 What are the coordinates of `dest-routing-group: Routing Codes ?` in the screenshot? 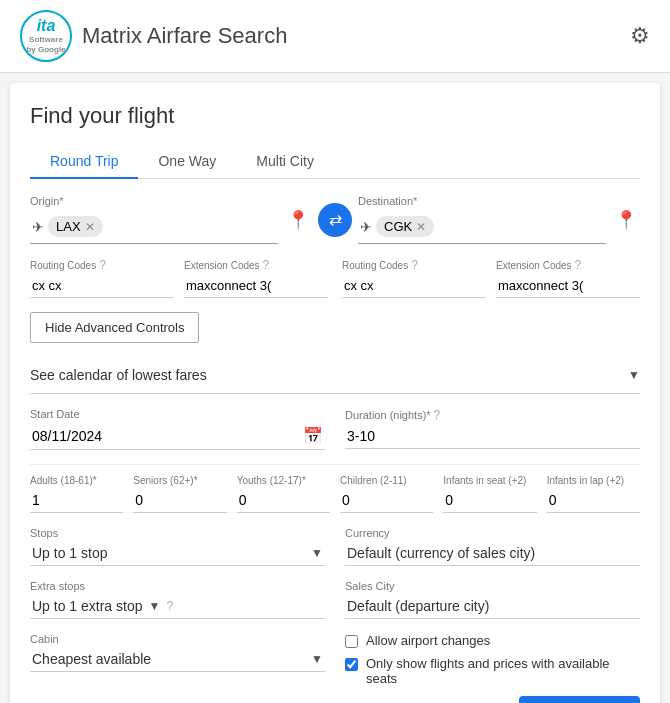 It's located at (414, 278).